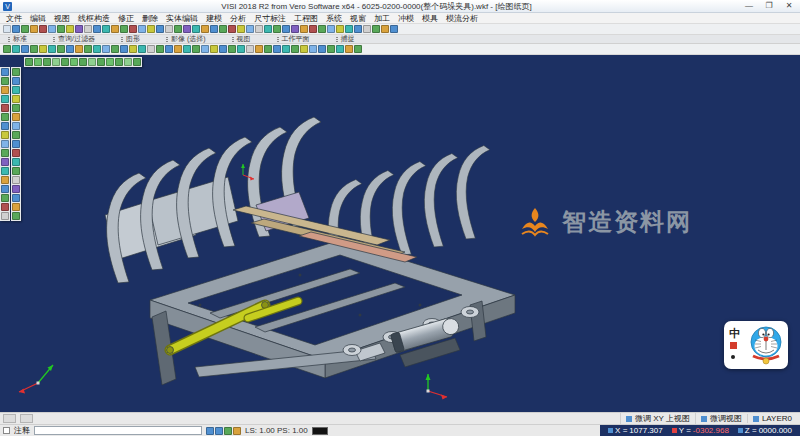 The width and height of the screenshot is (800, 436). What do you see at coordinates (126, 18) in the screenshot?
I see `menu-item: 修正` at bounding box center [126, 18].